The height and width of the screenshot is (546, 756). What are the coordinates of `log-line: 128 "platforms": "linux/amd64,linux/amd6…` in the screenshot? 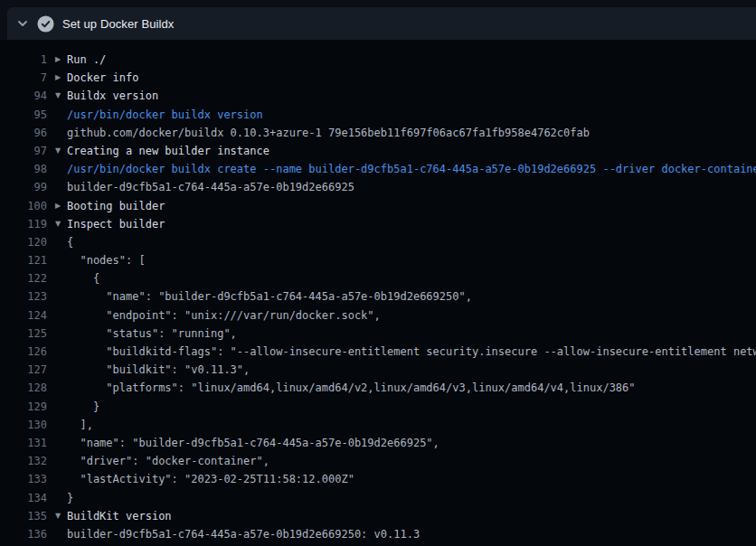 It's located at (378, 388).